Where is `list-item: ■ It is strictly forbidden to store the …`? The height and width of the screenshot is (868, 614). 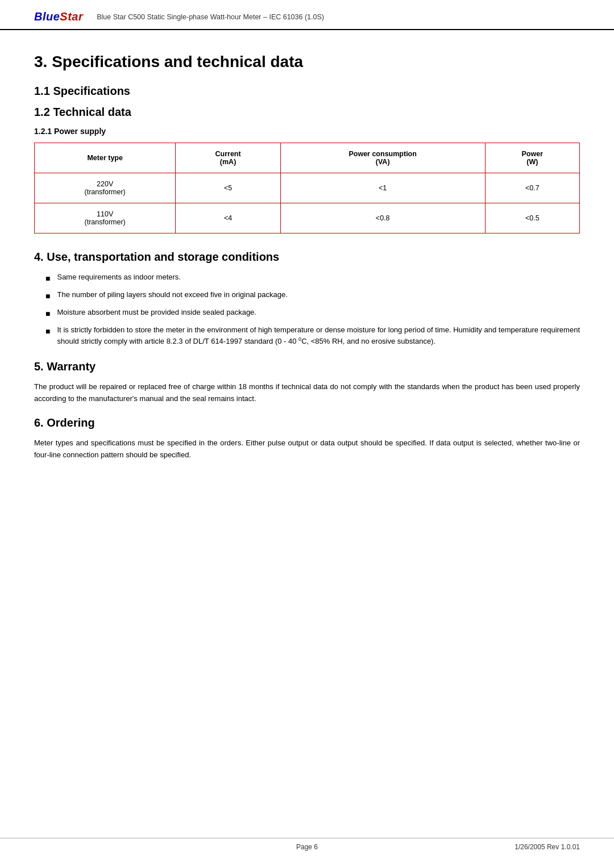 list-item: ■ It is strictly forbidden to store the … is located at coordinates (313, 335).